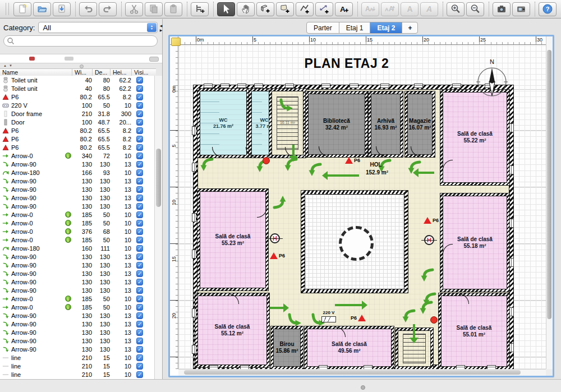 The image size is (561, 392). What do you see at coordinates (390, 9) in the screenshot?
I see `increase-text-size-button: AA` at bounding box center [390, 9].